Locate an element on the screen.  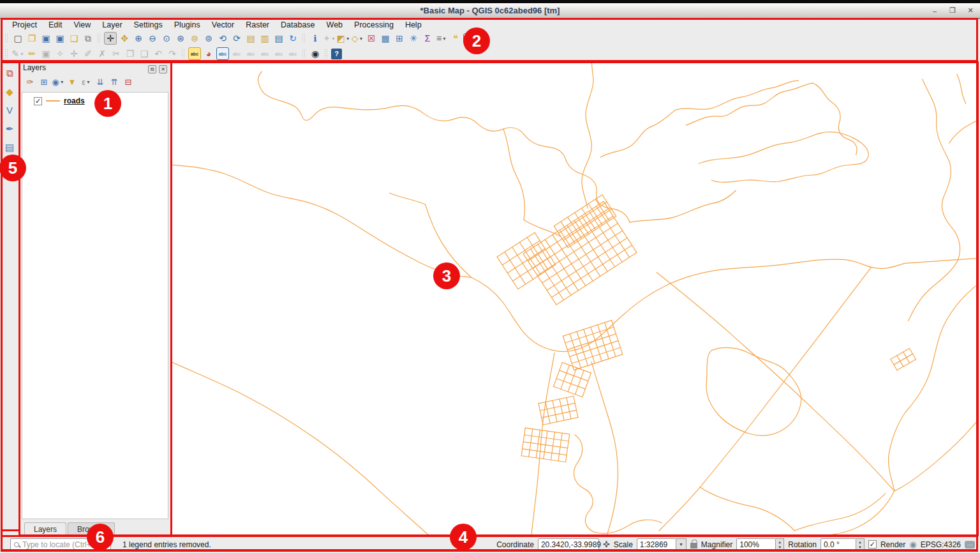
manage-map-themes-icon: ◉▼ is located at coordinates (58, 82).